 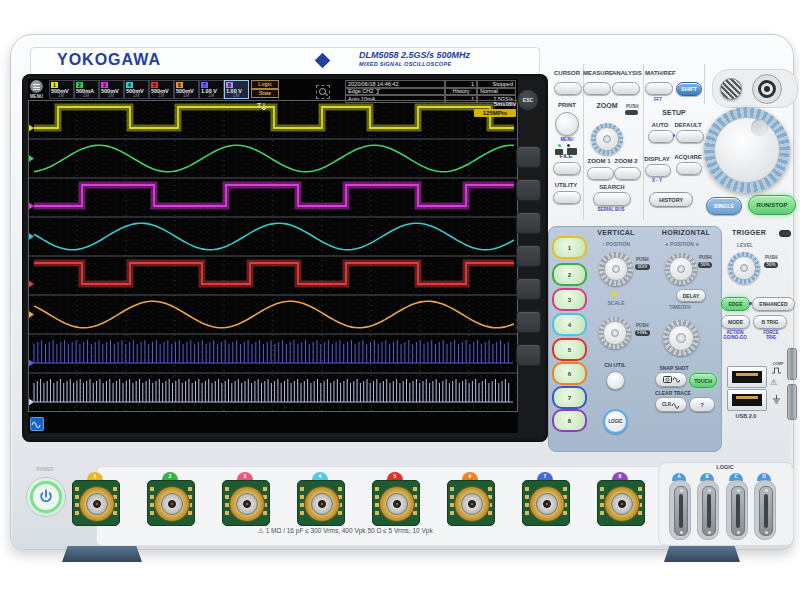 What do you see at coordinates (657, 159) in the screenshot?
I see `display-label: DISPLAY` at bounding box center [657, 159].